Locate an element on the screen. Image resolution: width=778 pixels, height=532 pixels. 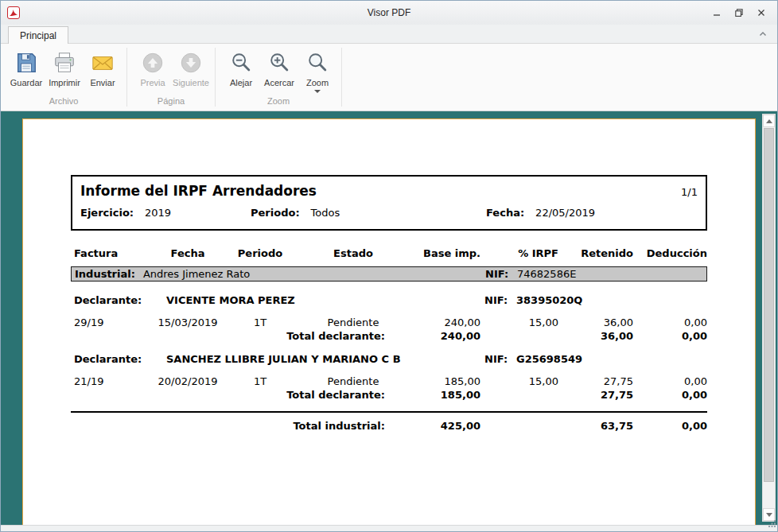
report-title: Informe del IRPF Arrendadores is located at coordinates (199, 191).